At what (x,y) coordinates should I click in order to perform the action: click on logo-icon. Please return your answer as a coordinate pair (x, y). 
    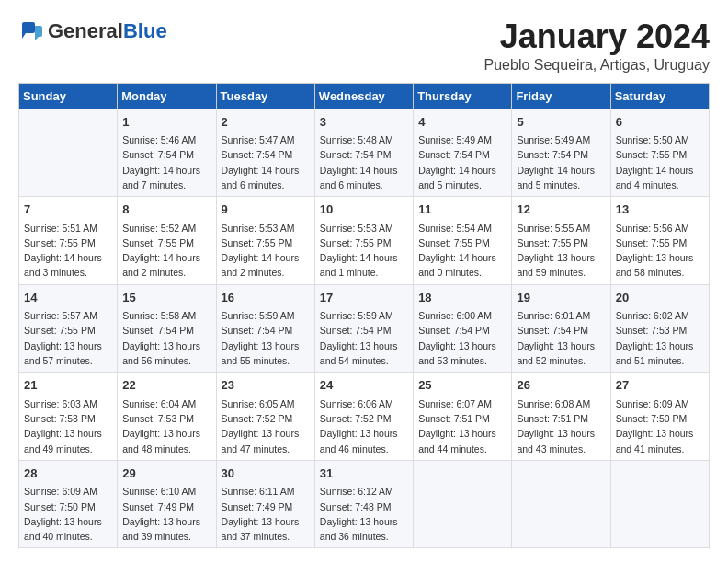
    Looking at the image, I should click on (31, 31).